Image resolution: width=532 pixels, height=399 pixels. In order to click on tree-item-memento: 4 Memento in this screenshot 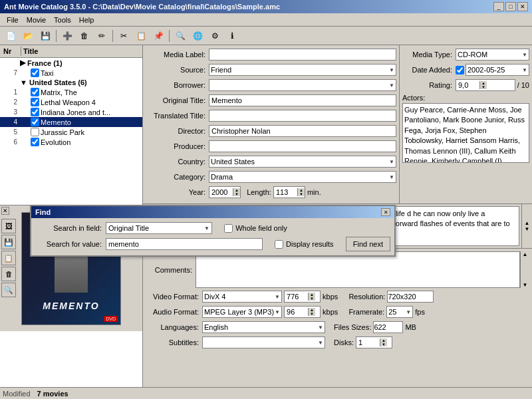, I will do `click(71, 122)`.